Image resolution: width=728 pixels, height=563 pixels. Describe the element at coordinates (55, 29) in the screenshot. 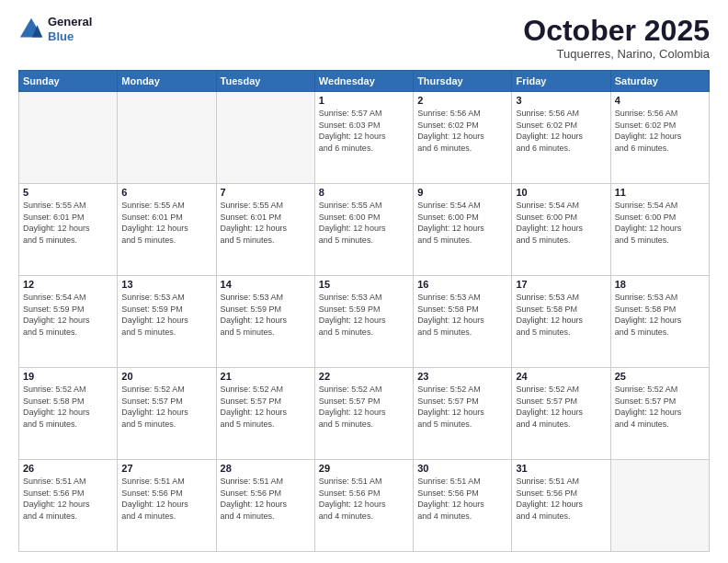

I see `logo: General Blue` at that location.